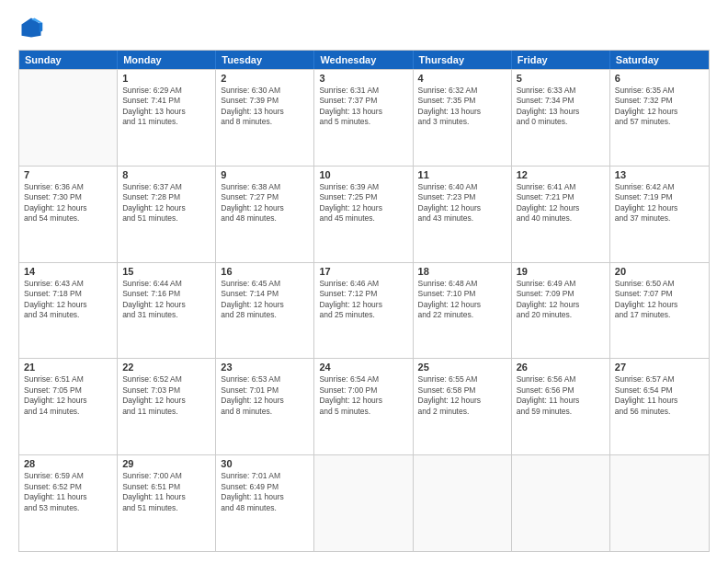 The width and height of the screenshot is (728, 563). Describe the element at coordinates (68, 492) in the screenshot. I see `cell-info: Sunrise: 6:59 AMSunset: 6:52 PMDaylight:…` at that location.